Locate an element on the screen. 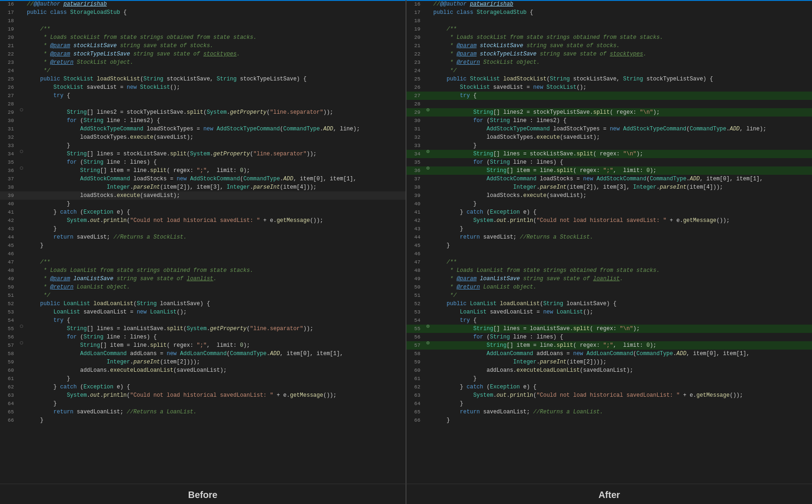 The image size is (812, 504). code-line: 55 String[] lines = loanListSave.split(S… is located at coordinates (203, 329).